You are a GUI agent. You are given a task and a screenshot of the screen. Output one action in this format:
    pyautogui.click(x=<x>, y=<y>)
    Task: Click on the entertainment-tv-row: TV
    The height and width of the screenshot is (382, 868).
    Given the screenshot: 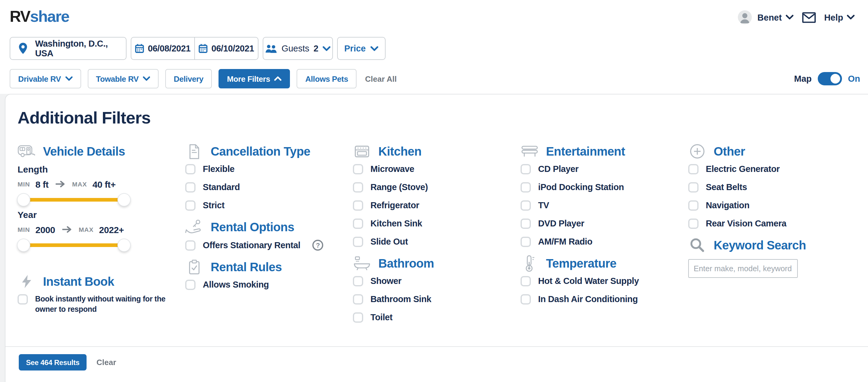 What is the action you would take?
    pyautogui.click(x=604, y=205)
    